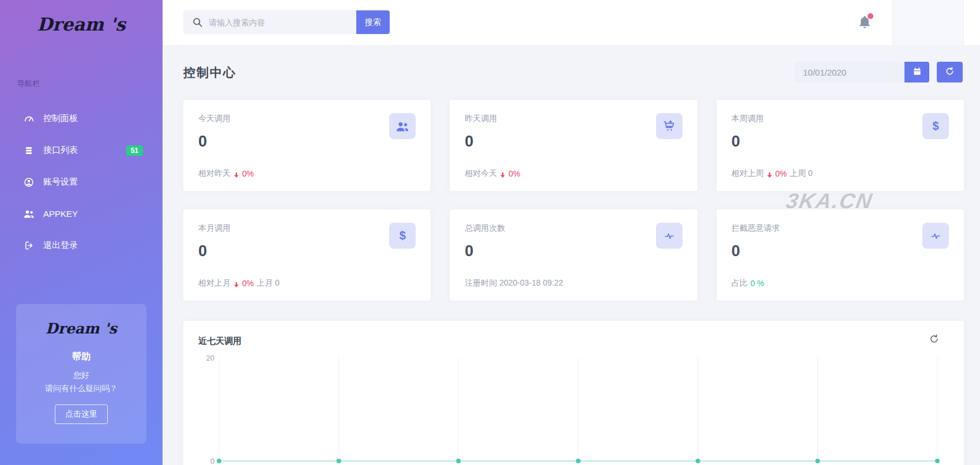 This screenshot has height=465, width=980. Describe the element at coordinates (514, 283) in the screenshot. I see `footer-prefix: 注册时间 2020-03-18 09:22` at that location.